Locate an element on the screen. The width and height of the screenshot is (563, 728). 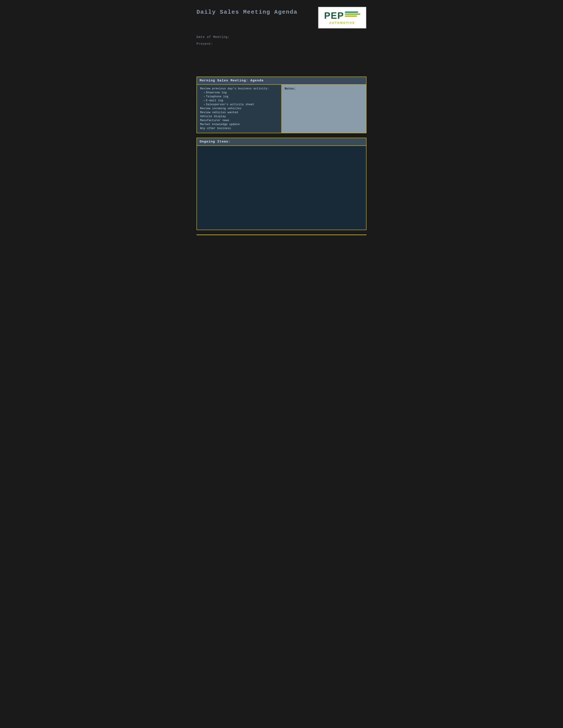
main-item-3: Manufacturer news is located at coordinates (239, 120).